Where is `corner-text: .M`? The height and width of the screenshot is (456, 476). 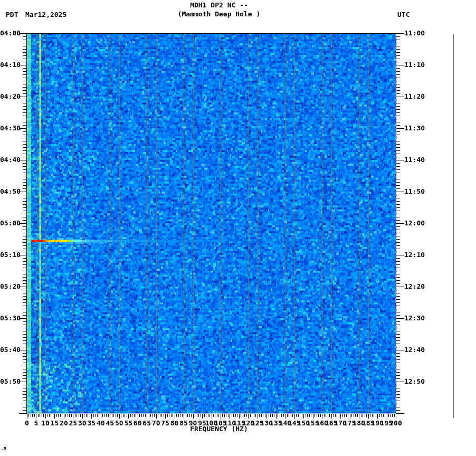
corner-text: .M is located at coordinates (4, 449).